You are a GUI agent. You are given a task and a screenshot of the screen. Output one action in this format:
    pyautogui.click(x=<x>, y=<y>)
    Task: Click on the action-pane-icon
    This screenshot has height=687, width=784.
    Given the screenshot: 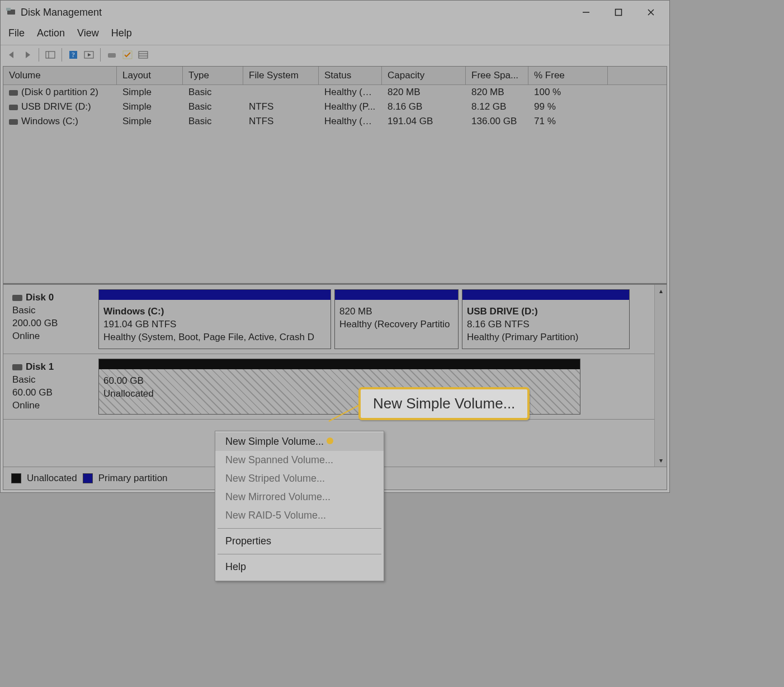 What is the action you would take?
    pyautogui.click(x=89, y=55)
    